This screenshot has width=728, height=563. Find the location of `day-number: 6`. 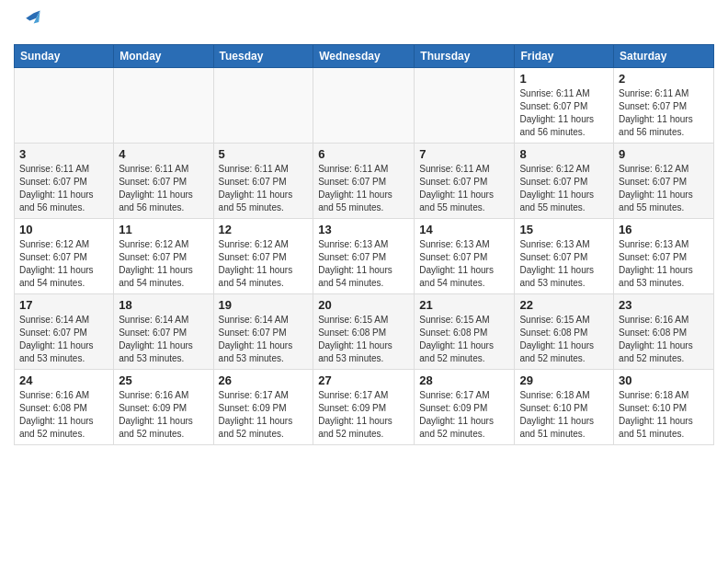

day-number: 6 is located at coordinates (364, 155).